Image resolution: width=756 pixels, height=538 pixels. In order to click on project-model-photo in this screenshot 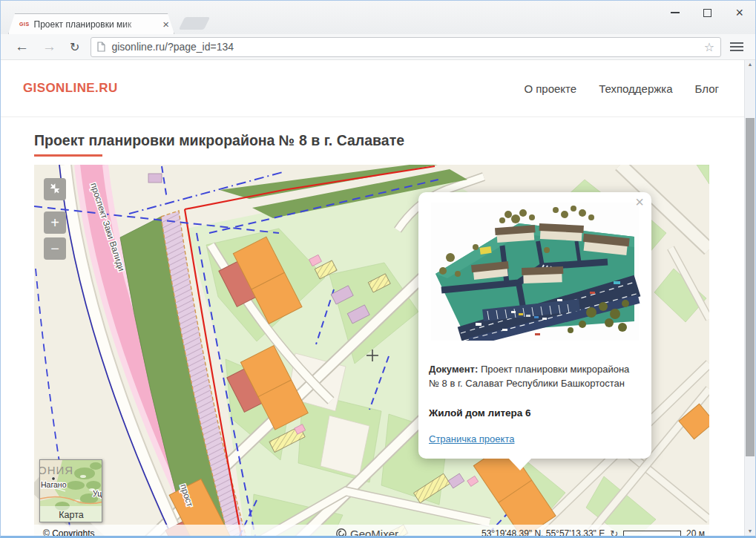, I will do `click(535, 272)`.